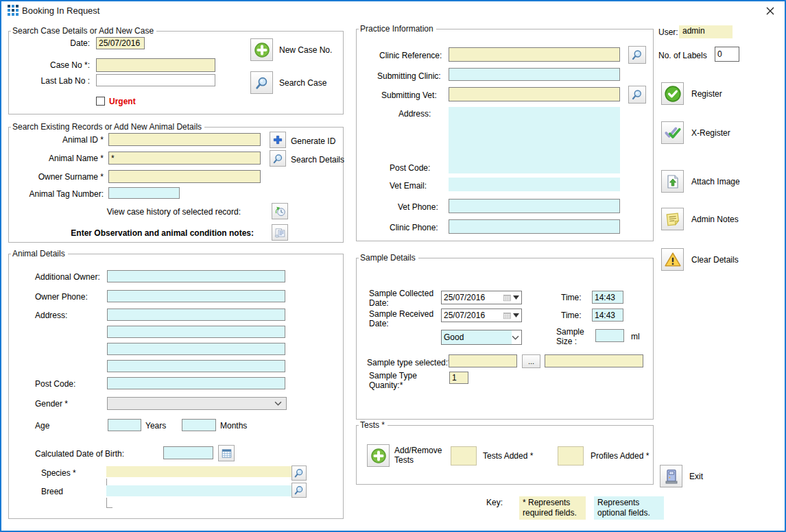 This screenshot has height=532, width=786. Describe the element at coordinates (673, 133) in the screenshot. I see `double-check-icon` at that location.